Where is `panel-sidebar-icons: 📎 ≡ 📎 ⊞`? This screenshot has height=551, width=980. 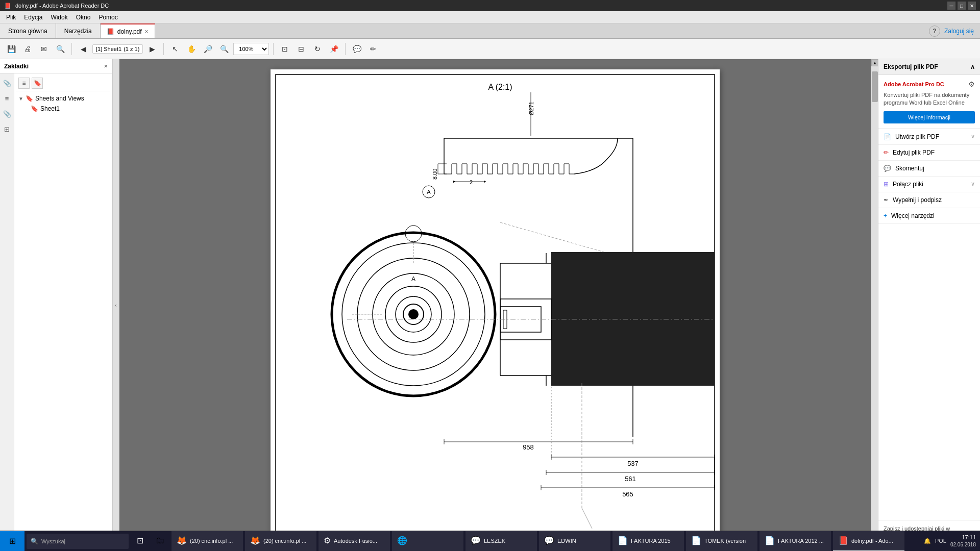
panel-sidebar-icons: 📎 ≡ 📎 ⊞ is located at coordinates (7, 312).